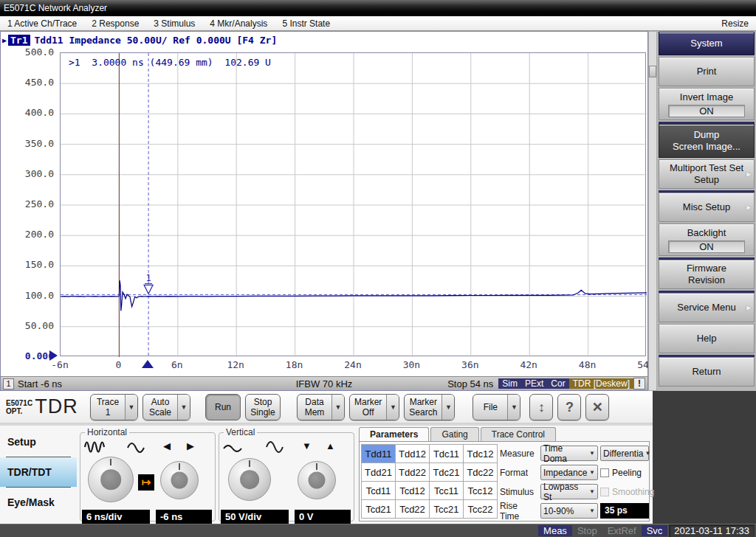  What do you see at coordinates (569, 491) in the screenshot?
I see `dropdown-lowpass-st: Lowpass St▼` at bounding box center [569, 491].